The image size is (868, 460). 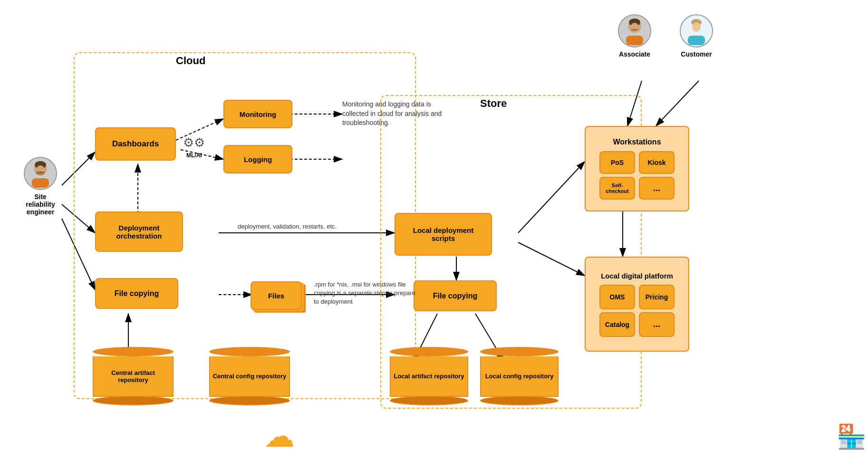 What do you see at coordinates (617, 297) in the screenshot?
I see `oms-box: OMS` at bounding box center [617, 297].